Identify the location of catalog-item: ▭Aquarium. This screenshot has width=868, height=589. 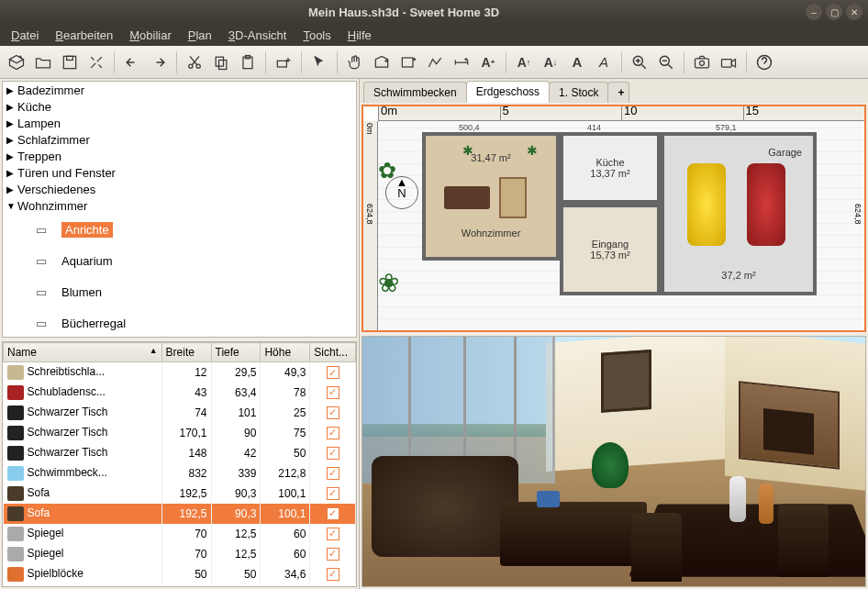
(180, 261).